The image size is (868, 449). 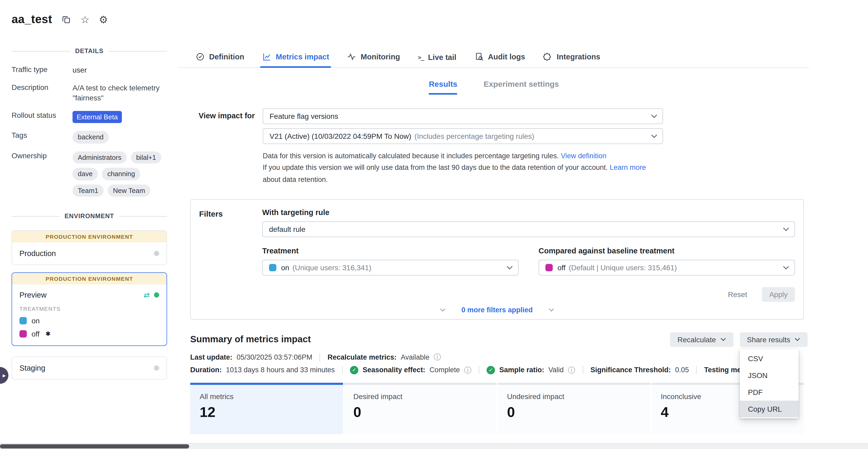 What do you see at coordinates (274, 357) in the screenshot?
I see `last-update-value: 05/30/2025 03:57:06PM` at bounding box center [274, 357].